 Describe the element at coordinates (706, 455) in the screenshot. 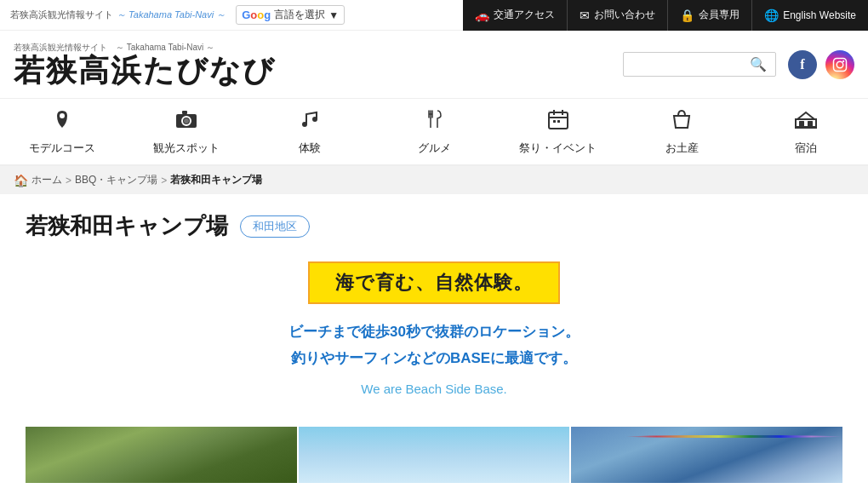

I see `gallery-image-rainbow` at that location.